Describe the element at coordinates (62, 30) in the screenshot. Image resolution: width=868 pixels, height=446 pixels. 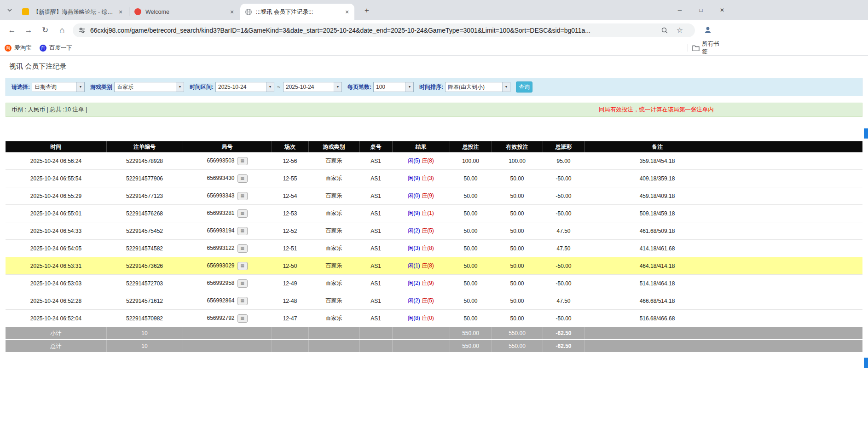
I see `home-button: ⌂` at that location.